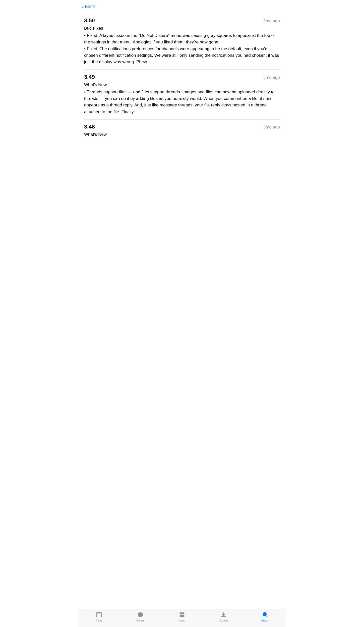  What do you see at coordinates (272, 127) in the screenshot?
I see `version-time-348: 3mo ago` at bounding box center [272, 127].